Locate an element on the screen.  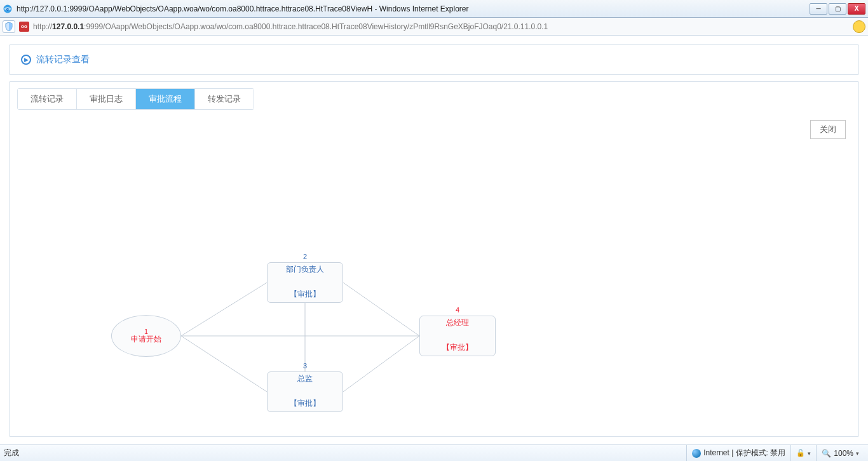
flow-node-n2: 2部门负责人【审批】 is located at coordinates (305, 283).